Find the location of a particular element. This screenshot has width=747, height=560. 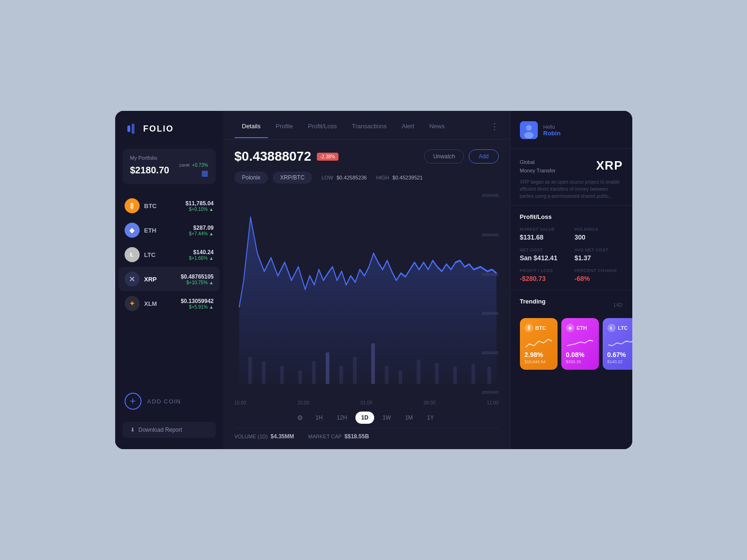

portfolio-value: $2180.70 is located at coordinates (149, 170).